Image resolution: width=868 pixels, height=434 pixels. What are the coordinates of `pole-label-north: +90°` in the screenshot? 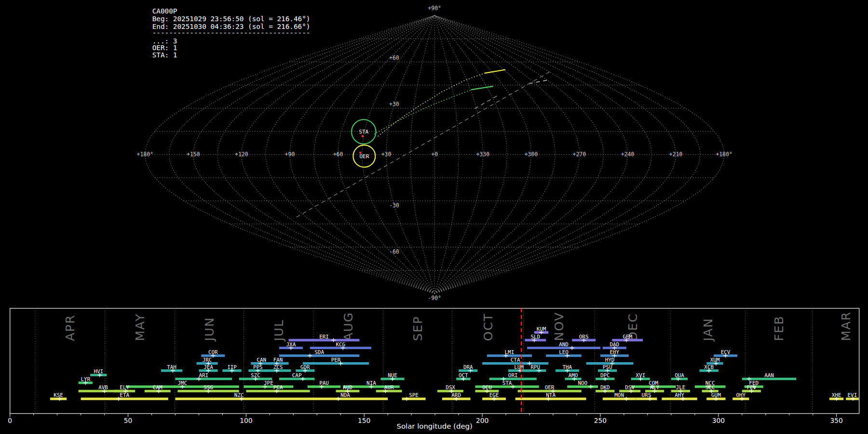 It's located at (434, 8).